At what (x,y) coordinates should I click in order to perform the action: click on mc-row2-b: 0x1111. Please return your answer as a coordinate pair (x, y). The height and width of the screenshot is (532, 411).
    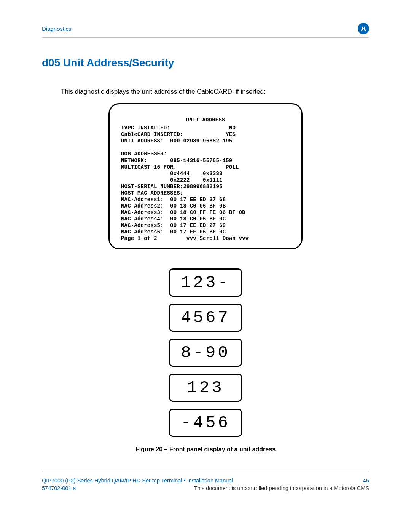
    Looking at the image, I should click on (213, 180).